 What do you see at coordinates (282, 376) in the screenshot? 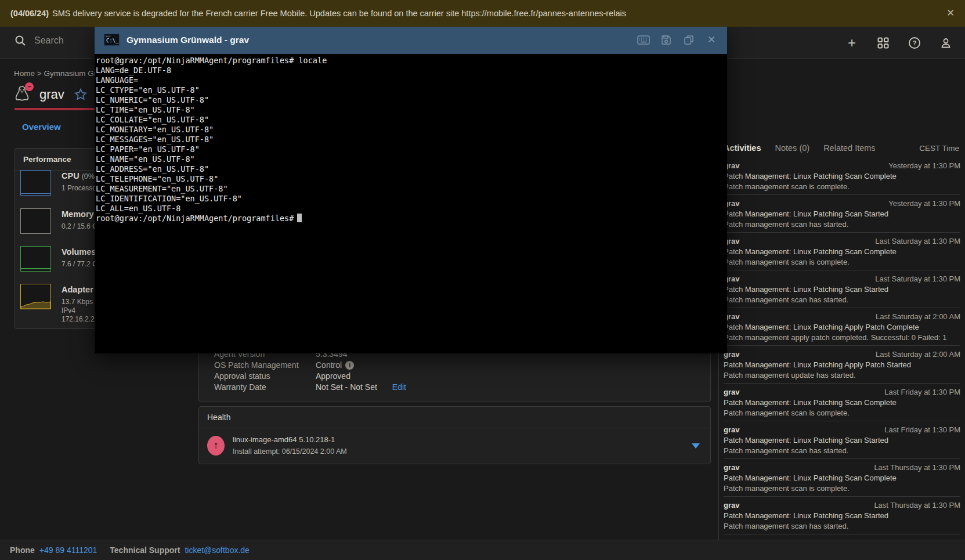
I see `detail-row-approval-status: Approval statusApproved` at bounding box center [282, 376].